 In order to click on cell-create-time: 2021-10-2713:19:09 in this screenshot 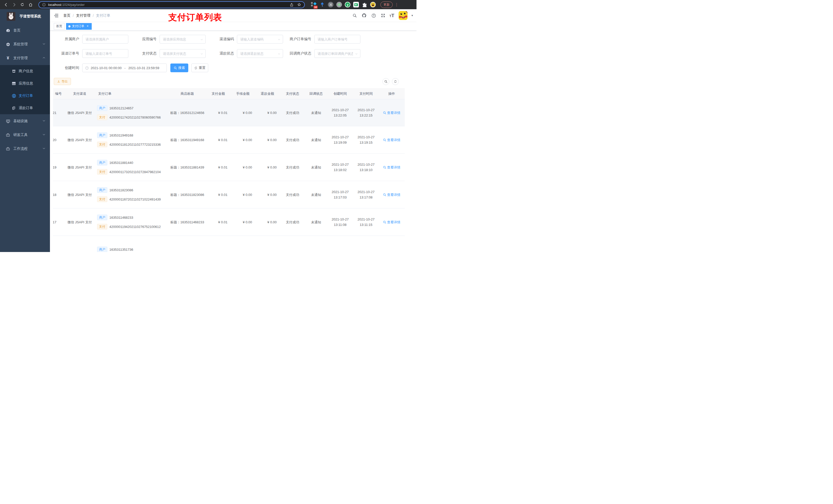, I will do `click(340, 140)`.